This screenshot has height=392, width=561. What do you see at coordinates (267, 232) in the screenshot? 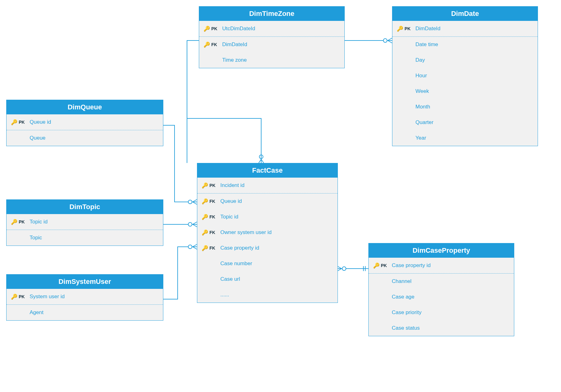
I see `table-row: 🔑FKOwner system user id` at bounding box center [267, 232].